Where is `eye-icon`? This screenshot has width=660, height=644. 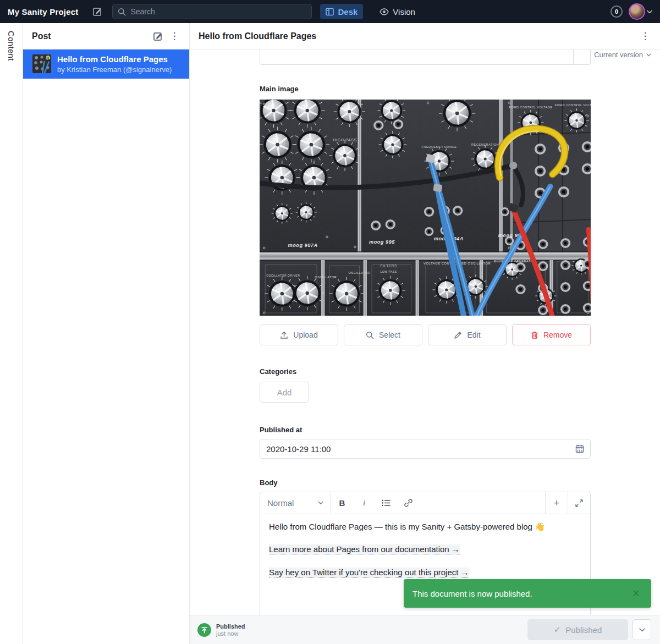
eye-icon is located at coordinates (384, 12).